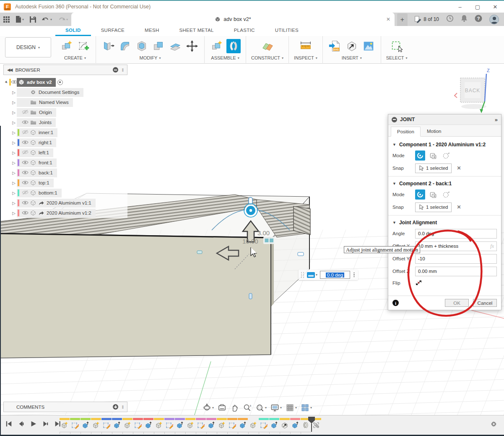 This screenshot has height=436, width=504. I want to click on undo-icon: ▾, so click(47, 19).